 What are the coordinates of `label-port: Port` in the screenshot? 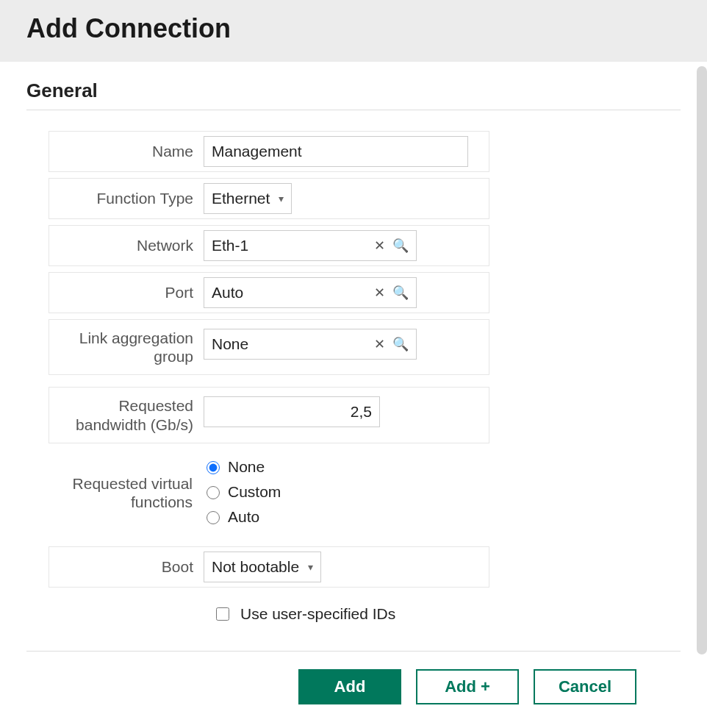 It's located at (130, 293).